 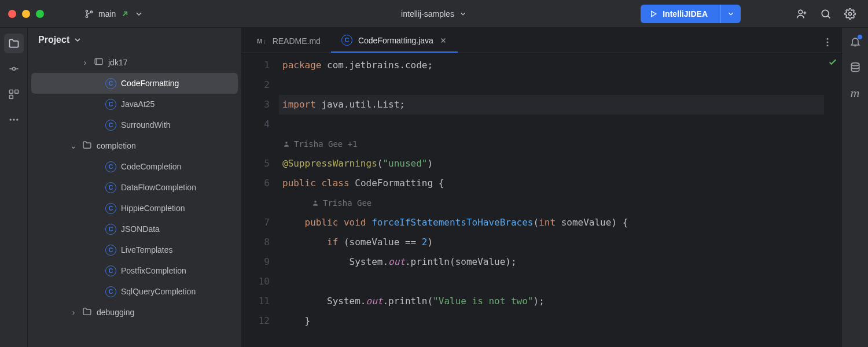 What do you see at coordinates (296, 41) in the screenshot?
I see `tab-label: README.md` at bounding box center [296, 41].